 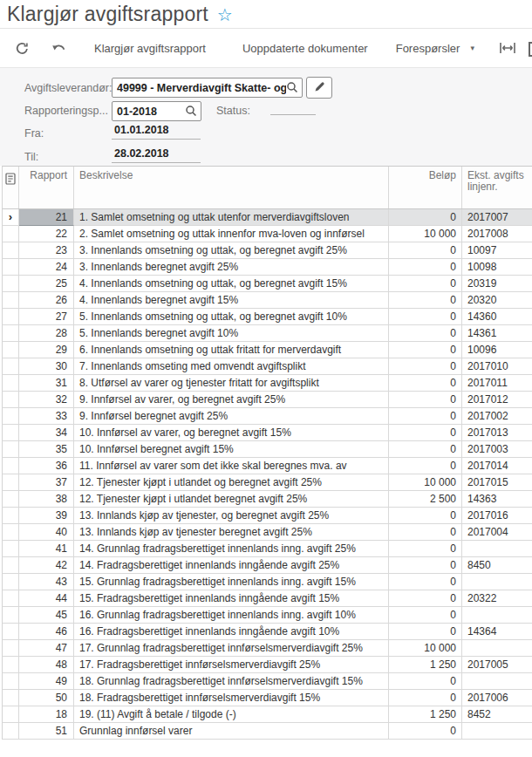 I want to click on tax-agency-input, so click(x=208, y=87).